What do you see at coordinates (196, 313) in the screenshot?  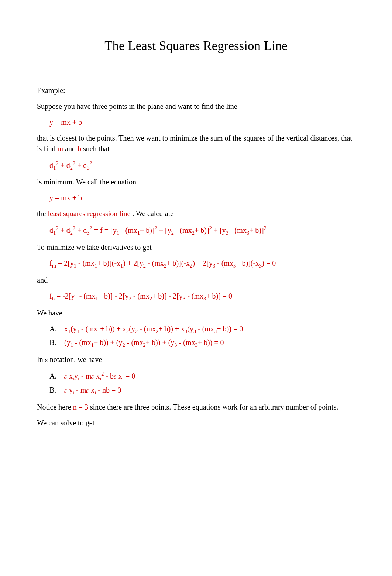 I see `we-have-line: We have` at bounding box center [196, 313].